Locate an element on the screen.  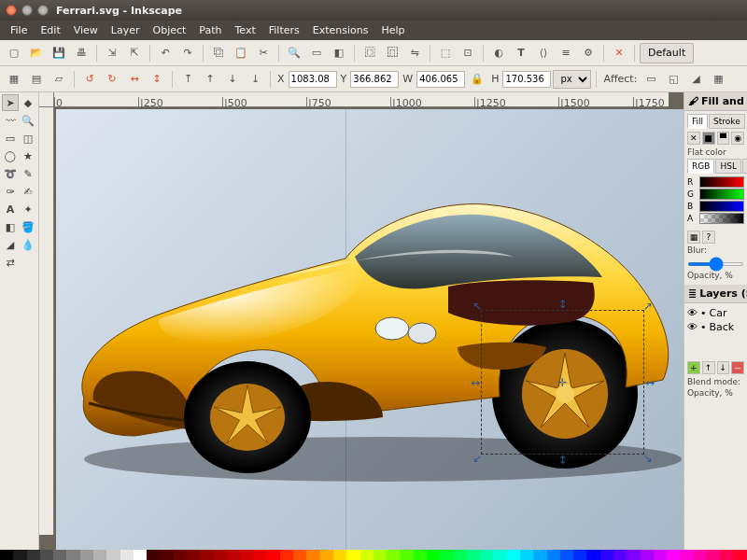
calligraphy-tool-icon: ✍ is located at coordinates (28, 191).